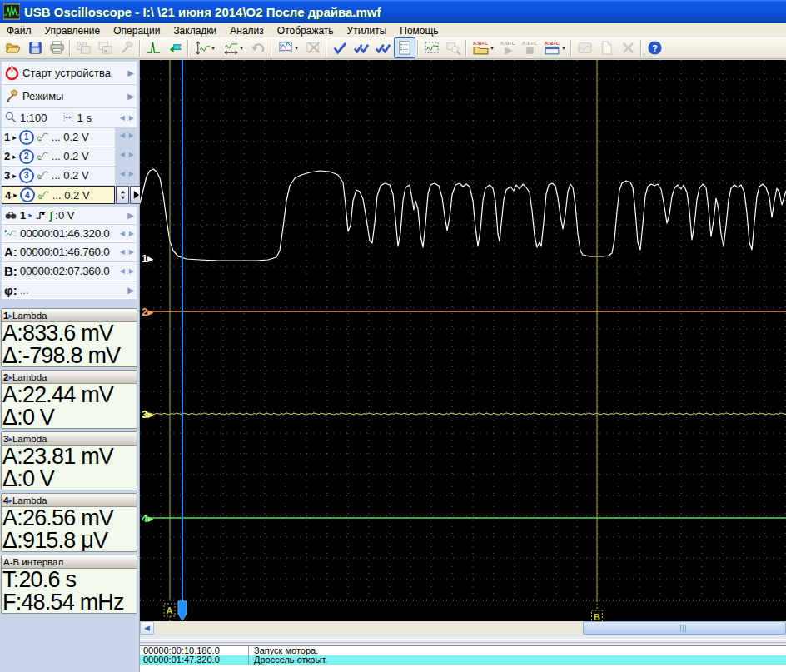 The width and height of the screenshot is (786, 672). Describe the element at coordinates (69, 97) in the screenshot. I see `modes-row: Режимы ▶` at that location.